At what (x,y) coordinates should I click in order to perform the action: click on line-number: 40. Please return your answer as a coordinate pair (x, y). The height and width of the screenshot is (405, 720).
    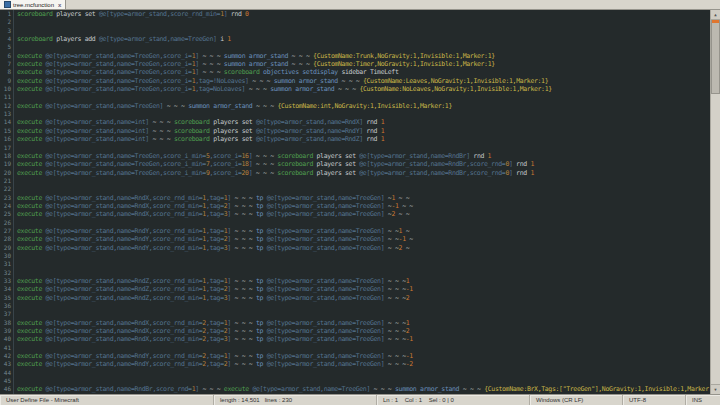
    Looking at the image, I should click on (6, 339).